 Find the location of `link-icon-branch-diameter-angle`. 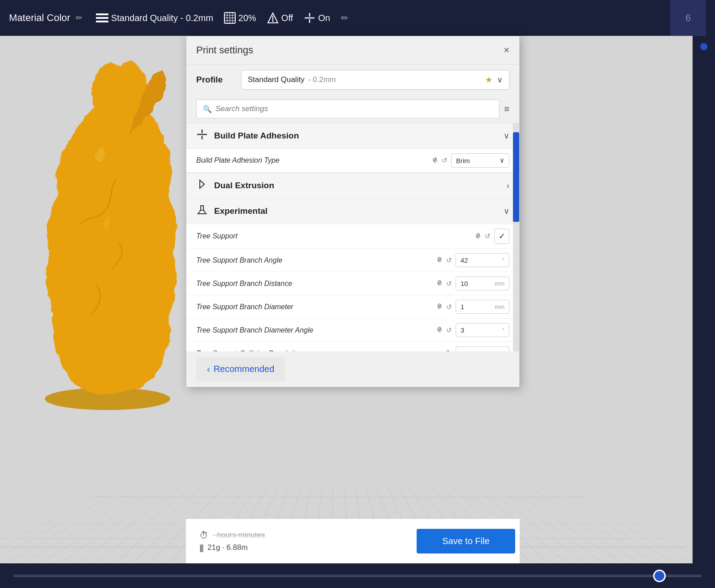

link-icon-branch-diameter-angle is located at coordinates (439, 330).